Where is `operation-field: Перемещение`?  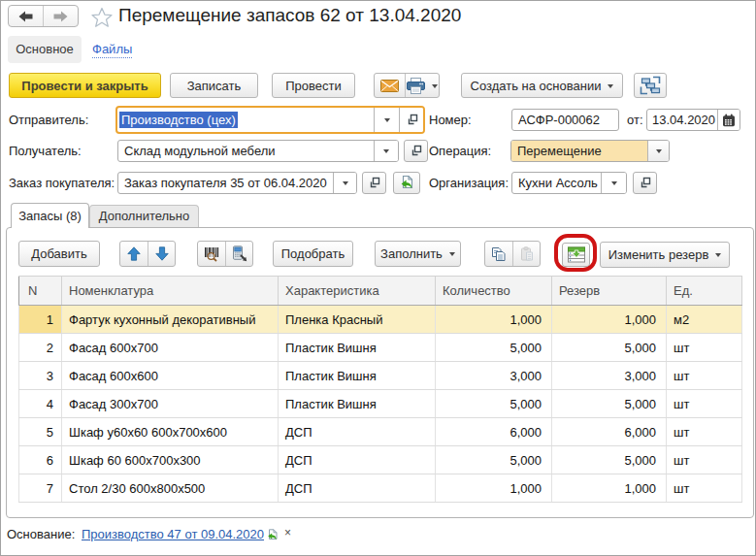
operation-field: Перемещение is located at coordinates (590, 151).